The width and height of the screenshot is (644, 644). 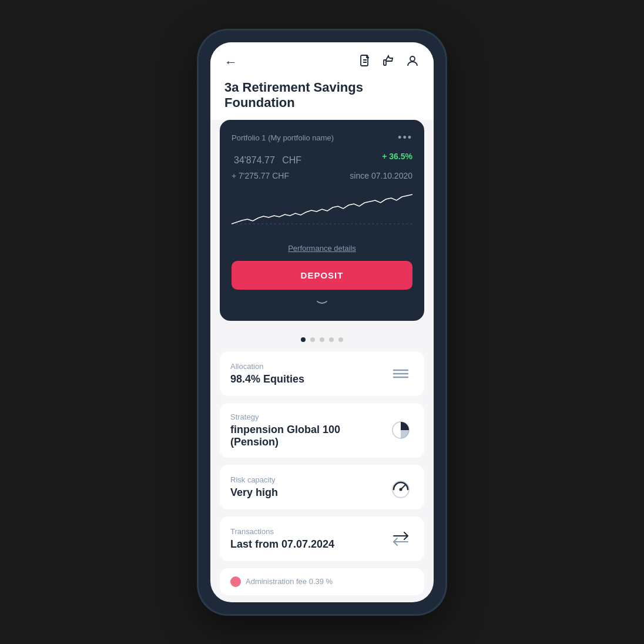 What do you see at coordinates (322, 487) in the screenshot?
I see `risk-capacity-card: Risk capacity Very high` at bounding box center [322, 487].